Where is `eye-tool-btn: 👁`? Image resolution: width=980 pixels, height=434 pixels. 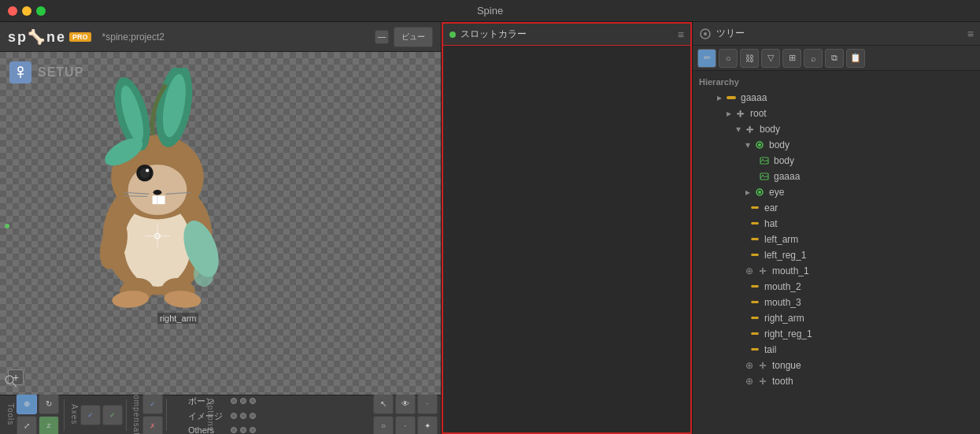 eye-tool-btn: 👁 is located at coordinates (405, 404).